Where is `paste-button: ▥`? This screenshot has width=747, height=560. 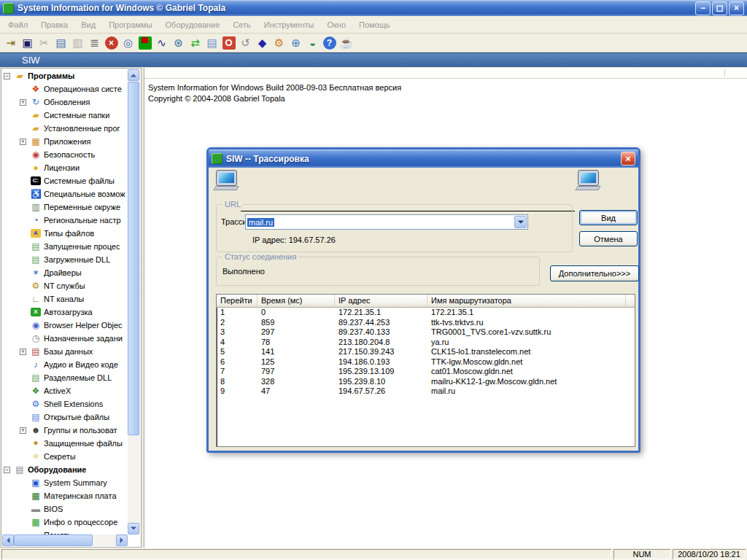
paste-button: ▥ is located at coordinates (77, 44).